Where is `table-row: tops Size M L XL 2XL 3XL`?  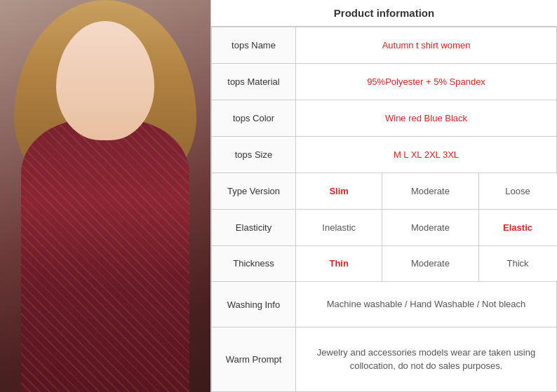 table-row: tops Size M L XL 2XL 3XL is located at coordinates (384, 154).